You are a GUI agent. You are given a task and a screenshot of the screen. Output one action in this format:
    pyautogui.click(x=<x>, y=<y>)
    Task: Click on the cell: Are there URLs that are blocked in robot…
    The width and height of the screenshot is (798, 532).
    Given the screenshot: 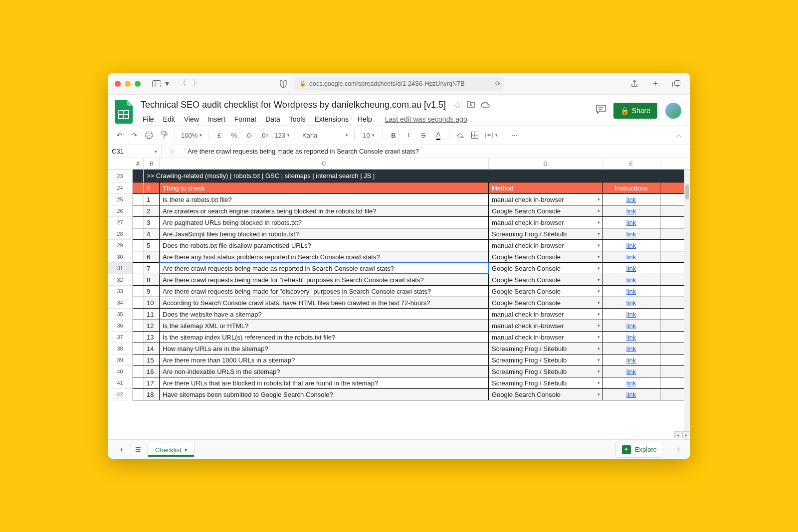 What is the action you would take?
    pyautogui.click(x=324, y=383)
    